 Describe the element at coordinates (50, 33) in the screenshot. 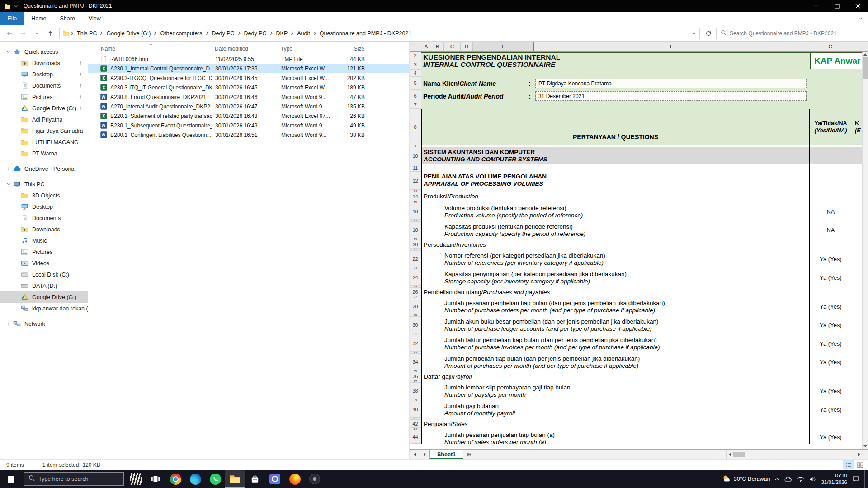

I see `up-button` at that location.